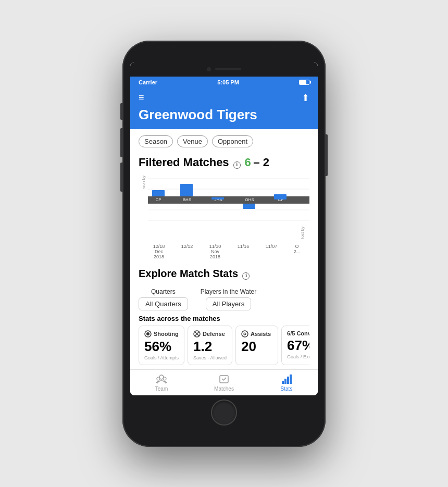 This screenshot has width=448, height=487. What do you see at coordinates (245, 334) in the screenshot?
I see `assists-icon` at bounding box center [245, 334].